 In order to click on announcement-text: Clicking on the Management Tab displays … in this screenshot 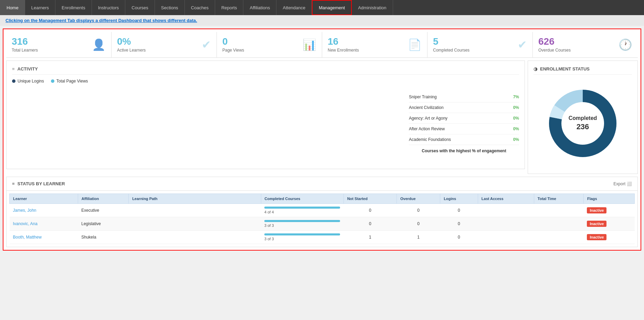, I will do `click(101, 21)`.